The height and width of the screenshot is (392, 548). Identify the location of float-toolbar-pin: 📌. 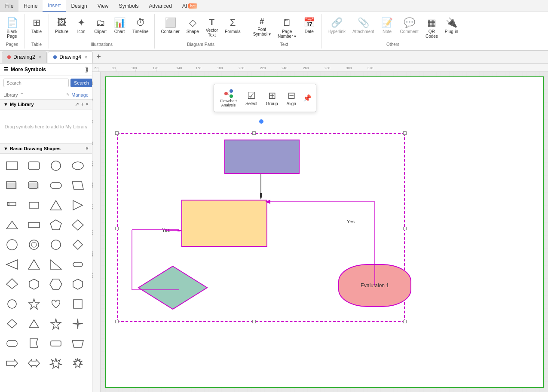
(307, 98).